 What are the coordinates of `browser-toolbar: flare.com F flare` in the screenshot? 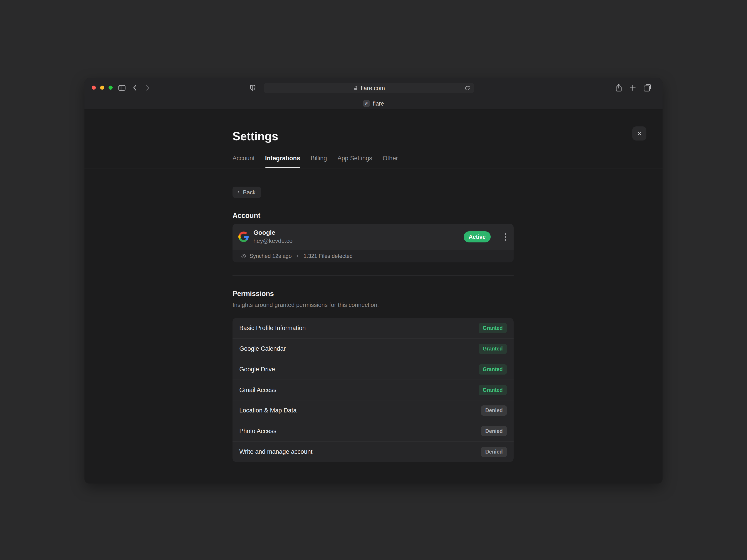 It's located at (374, 94).